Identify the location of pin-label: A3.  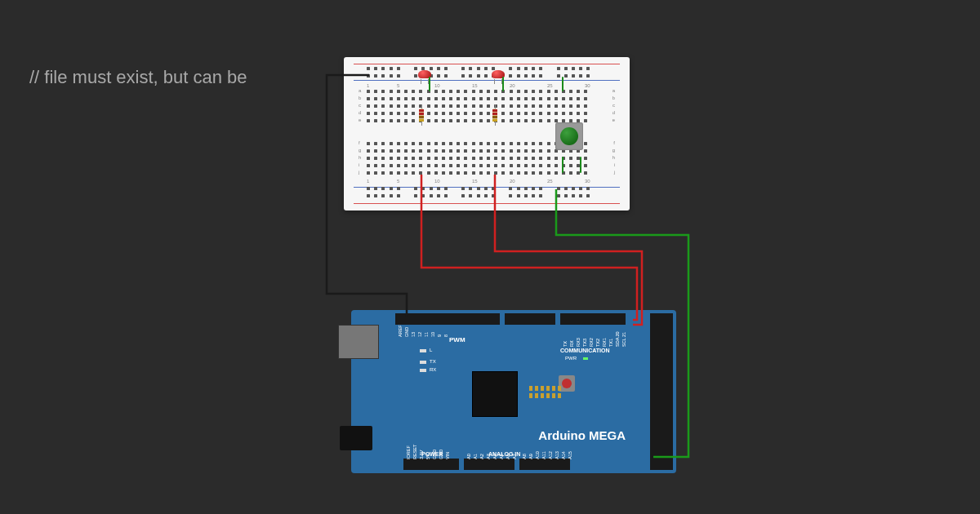
(488, 457).